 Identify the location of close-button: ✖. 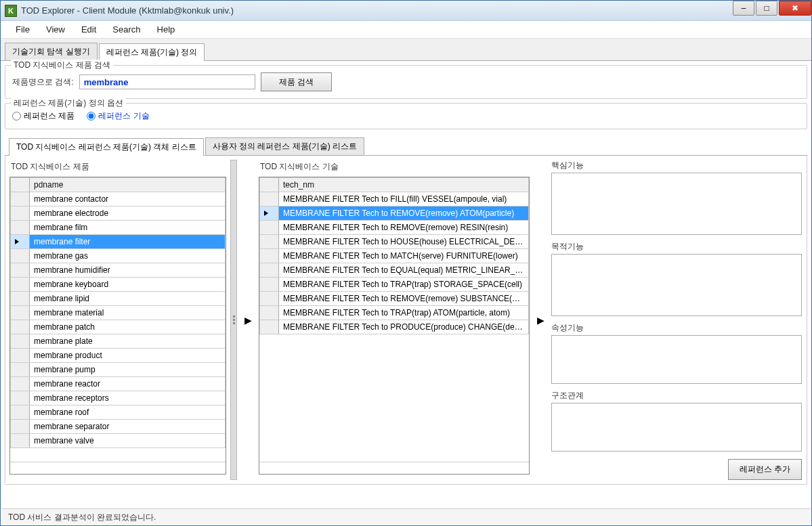
(795, 8).